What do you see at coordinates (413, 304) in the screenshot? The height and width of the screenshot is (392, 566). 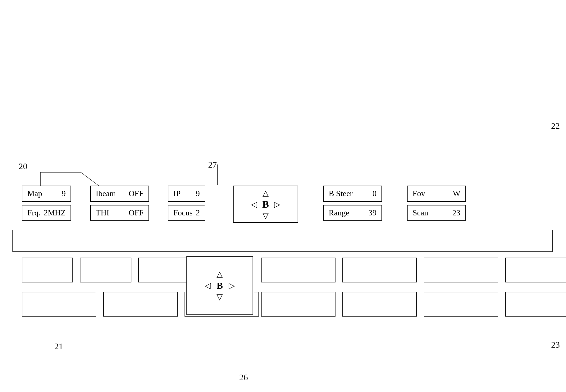 I see `kb-row2-right` at bounding box center [413, 304].